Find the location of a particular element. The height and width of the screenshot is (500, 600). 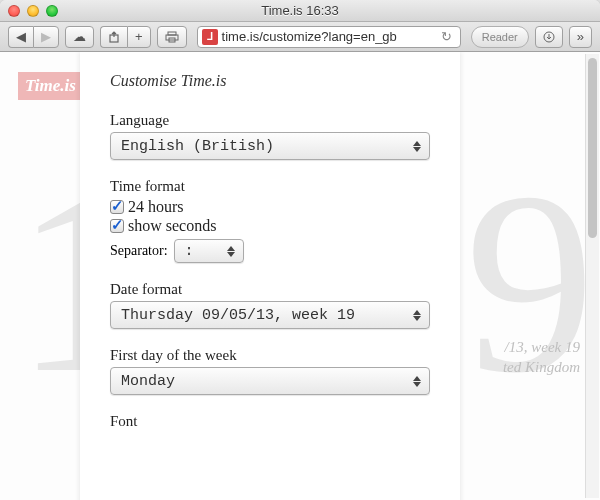

share-buttons: + is located at coordinates (126, 37).